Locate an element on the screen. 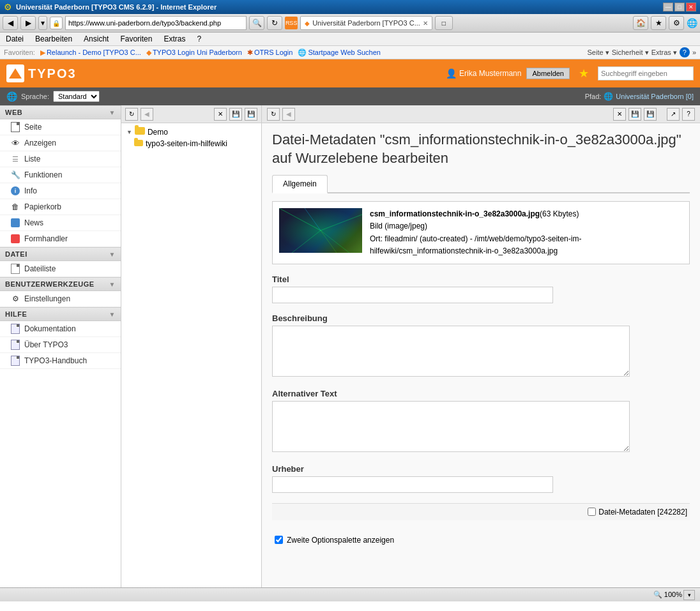 This screenshot has width=700, height=611. sidebar-item-anzeigen: 👁 Anzeigen is located at coordinates (60, 143).